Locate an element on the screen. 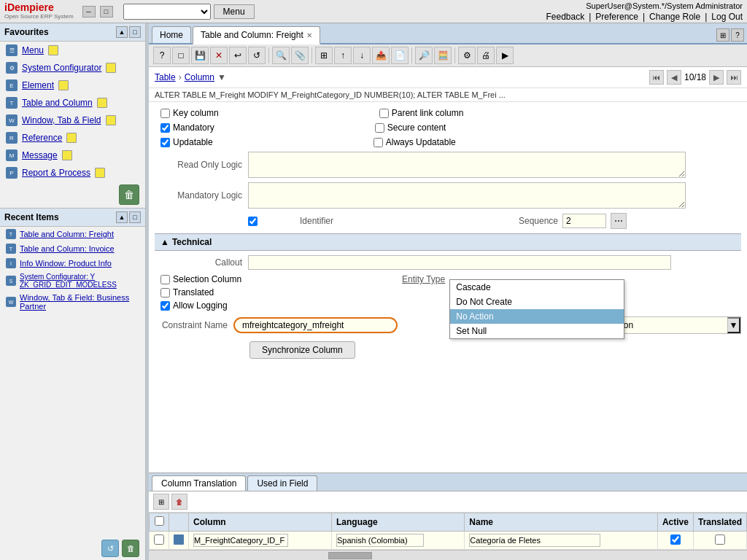 This screenshot has width=747, height=560. attachment-button: 📎 is located at coordinates (300, 55).